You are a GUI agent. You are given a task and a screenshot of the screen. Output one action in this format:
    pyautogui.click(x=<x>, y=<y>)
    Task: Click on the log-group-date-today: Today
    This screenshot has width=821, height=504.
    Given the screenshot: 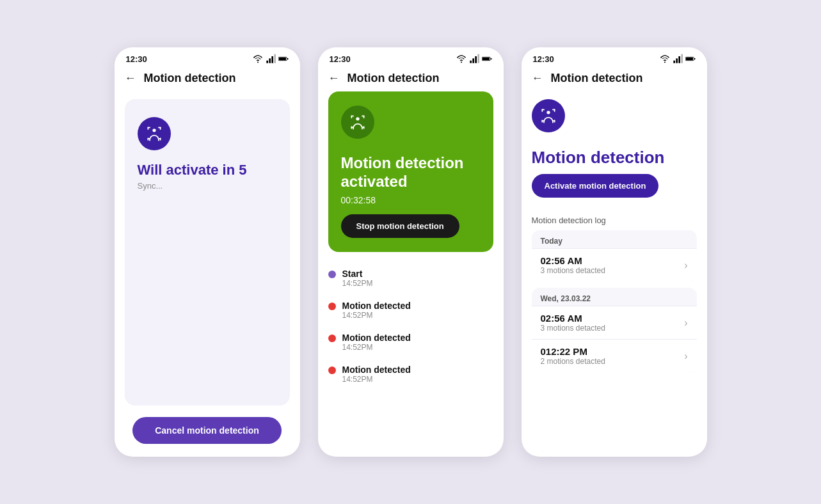 What is the action you would take?
    pyautogui.click(x=614, y=239)
    